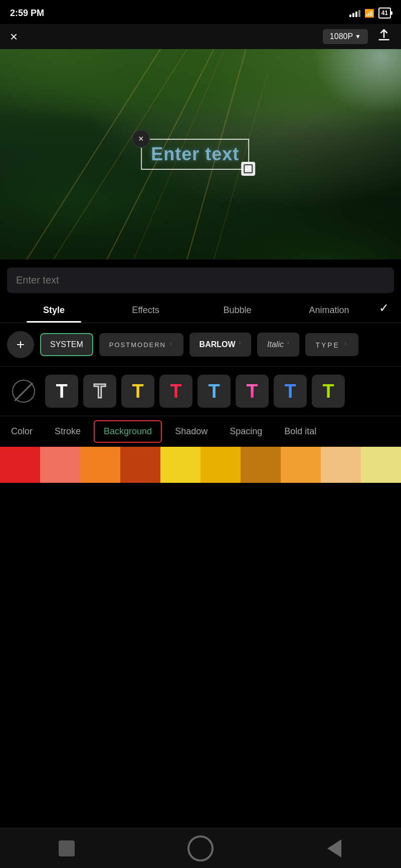 Image resolution: width=401 pixels, height=868 pixels. What do you see at coordinates (290, 391) in the screenshot?
I see `style-blue-solid-button: T` at bounding box center [290, 391].